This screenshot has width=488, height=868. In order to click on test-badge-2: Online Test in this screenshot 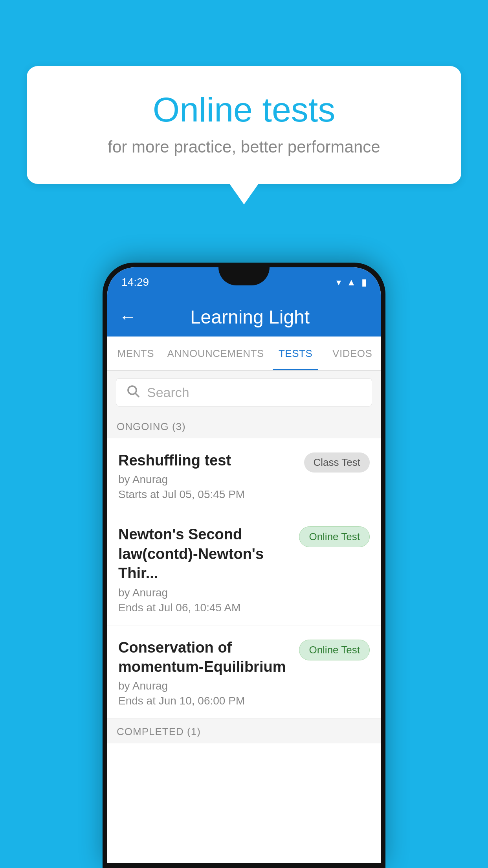, I will do `click(334, 537)`.